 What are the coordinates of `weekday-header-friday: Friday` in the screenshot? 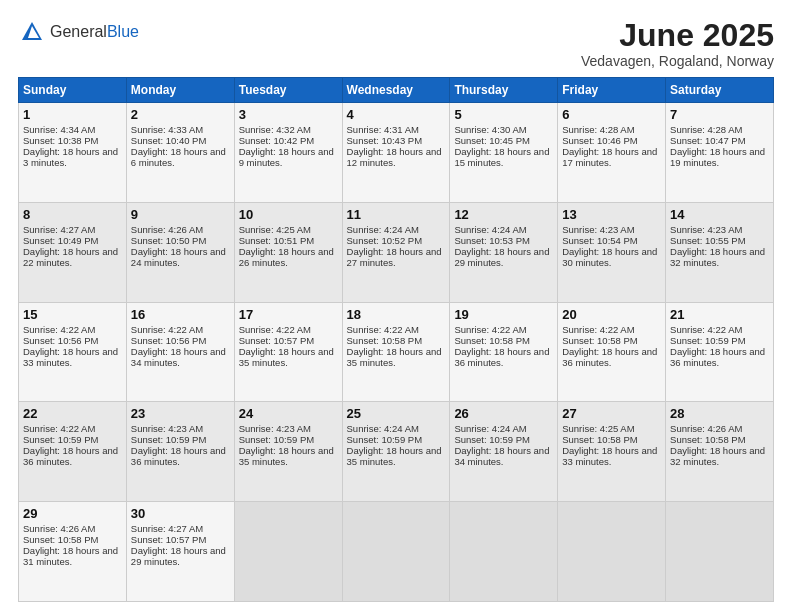 It's located at (612, 90).